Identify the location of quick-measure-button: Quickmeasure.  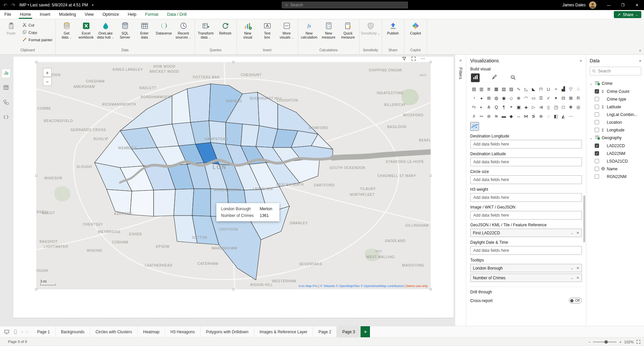
(348, 30).